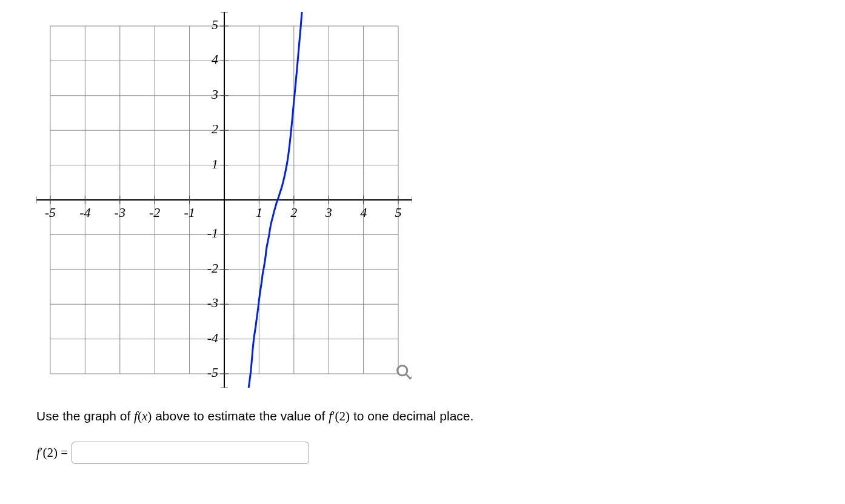 Image resolution: width=845 pixels, height=504 pixels. I want to click on x-tick-label: 5, so click(399, 212).